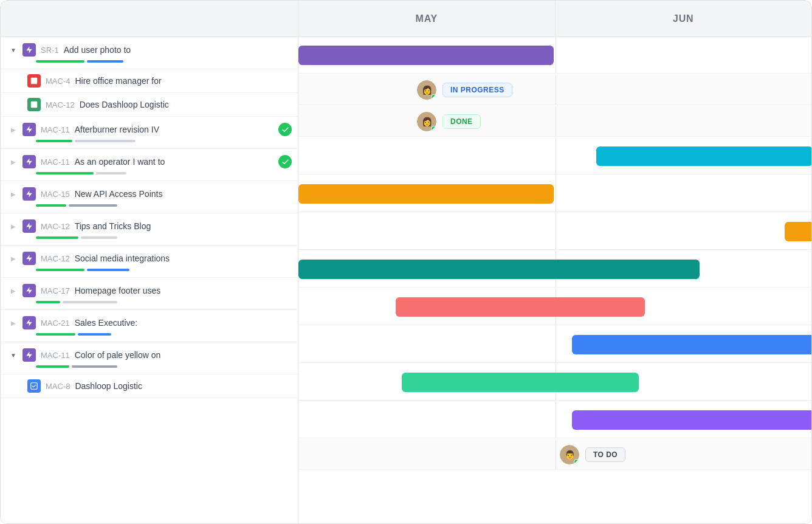  Describe the element at coordinates (464, 90) in the screenshot. I see `child-gantt-content: 👩IN PROGRESS` at that location.